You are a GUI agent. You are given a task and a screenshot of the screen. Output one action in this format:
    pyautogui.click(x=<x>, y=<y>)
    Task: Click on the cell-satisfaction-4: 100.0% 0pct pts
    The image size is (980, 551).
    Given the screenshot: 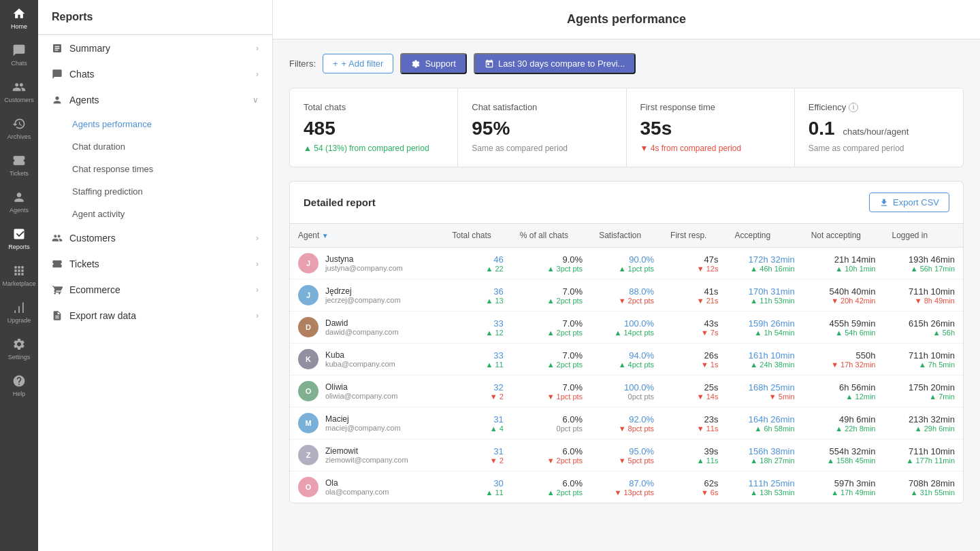 What is the action you would take?
    pyautogui.click(x=626, y=392)
    